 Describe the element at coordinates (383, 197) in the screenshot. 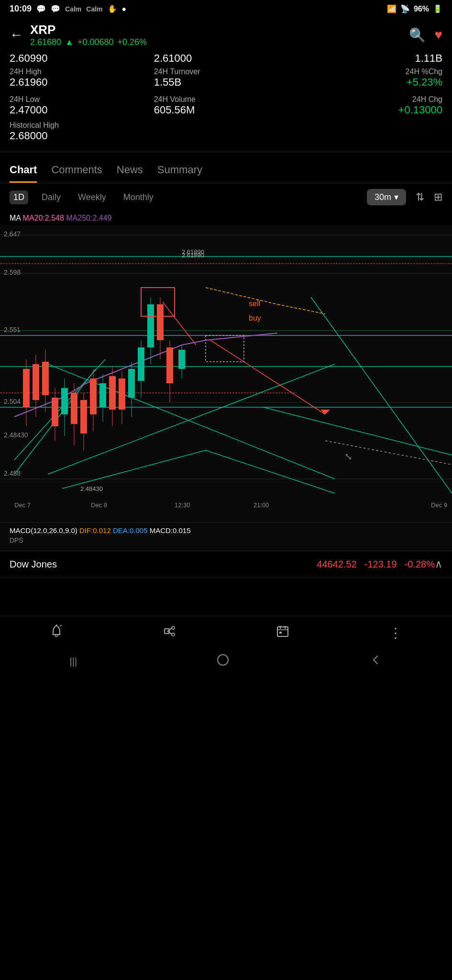

I see `interval-label: 30m` at that location.